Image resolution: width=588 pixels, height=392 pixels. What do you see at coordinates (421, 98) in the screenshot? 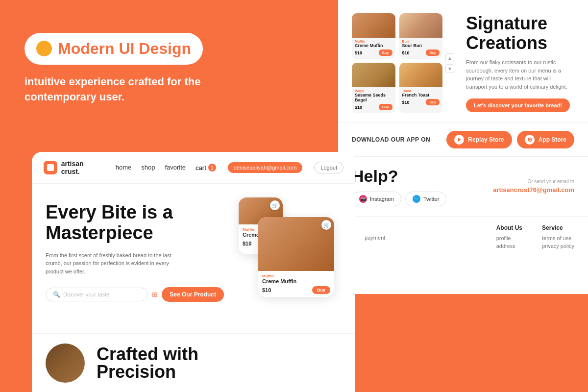
I see `grid-toast-info: Toast French Toast $10 Buy` at bounding box center [421, 98].